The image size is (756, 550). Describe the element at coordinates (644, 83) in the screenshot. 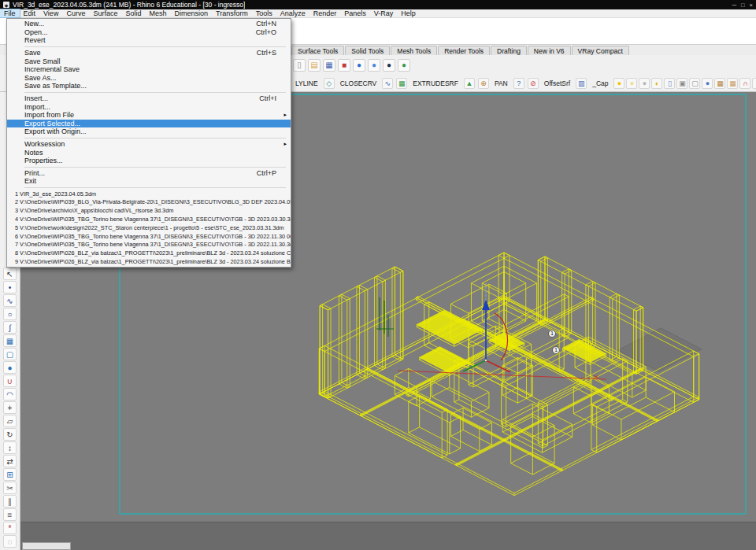

I see `bulb-off-icon: ●` at that location.